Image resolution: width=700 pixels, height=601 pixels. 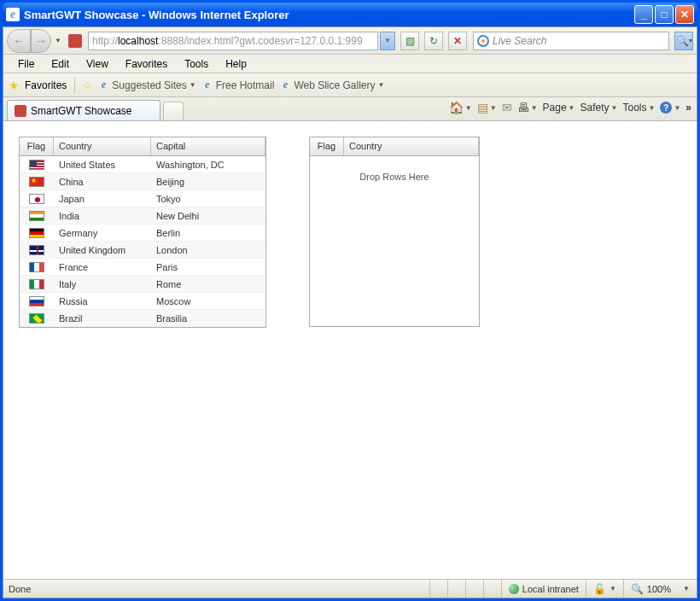 What do you see at coordinates (523, 108) in the screenshot?
I see `print-icon: 🖶` at bounding box center [523, 108].